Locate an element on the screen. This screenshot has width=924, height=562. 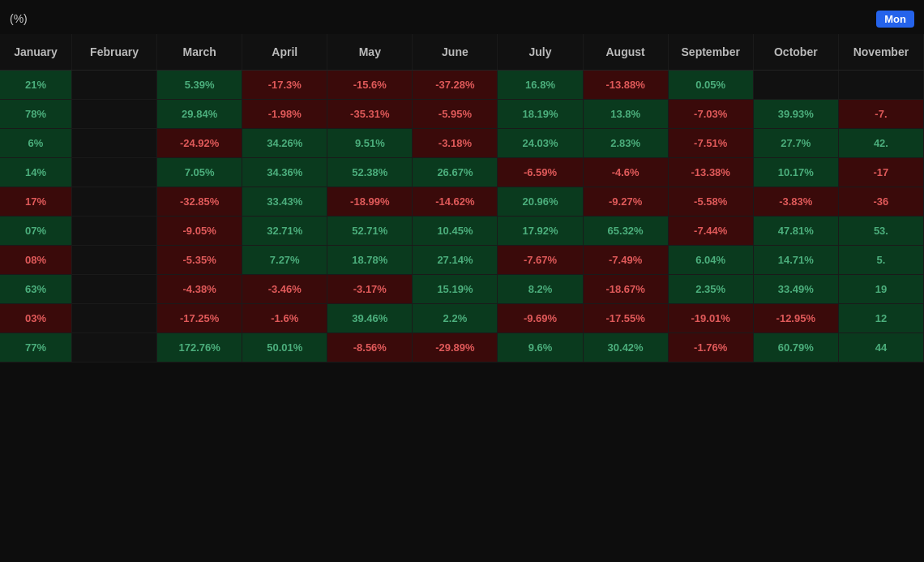
cell-r9-c10: 44 is located at coordinates (880, 348).